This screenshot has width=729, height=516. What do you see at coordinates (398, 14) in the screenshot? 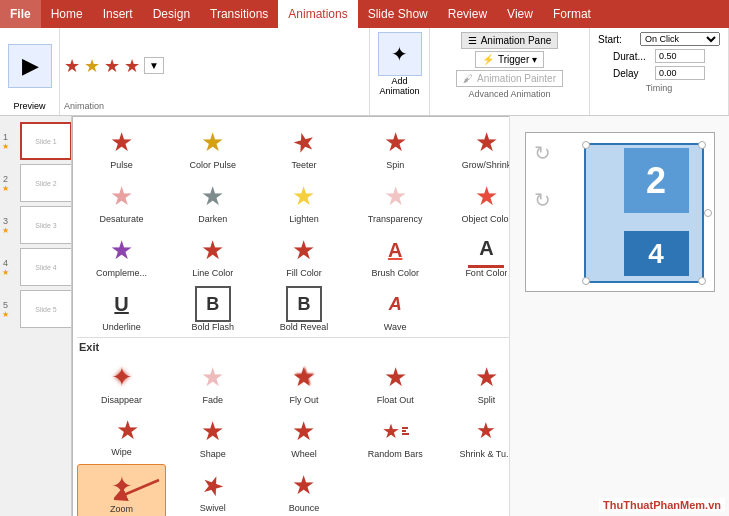
I see `menu-slideshow: Slide Show` at bounding box center [398, 14].